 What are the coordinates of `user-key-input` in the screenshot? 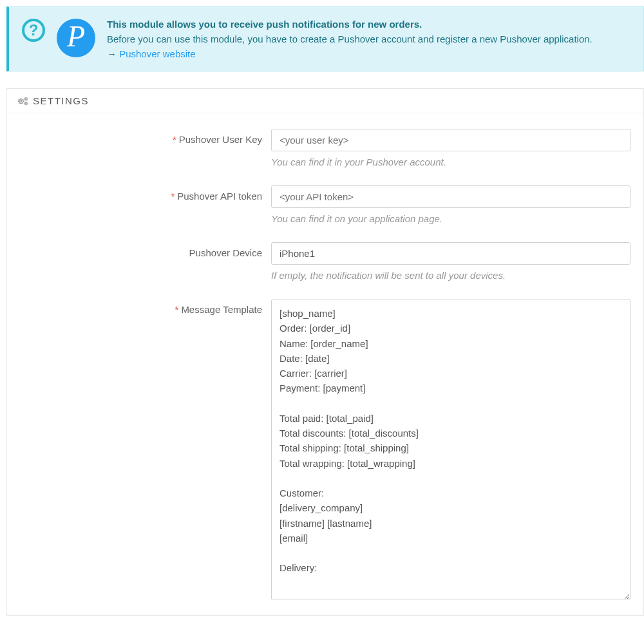 It's located at (451, 140).